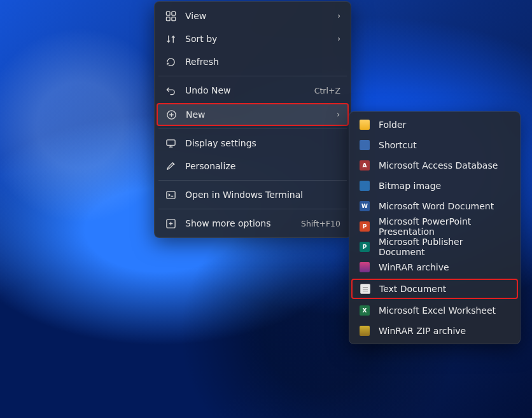 The width and height of the screenshot is (532, 418). Describe the element at coordinates (365, 331) in the screenshot. I see `zip-icon` at that location.